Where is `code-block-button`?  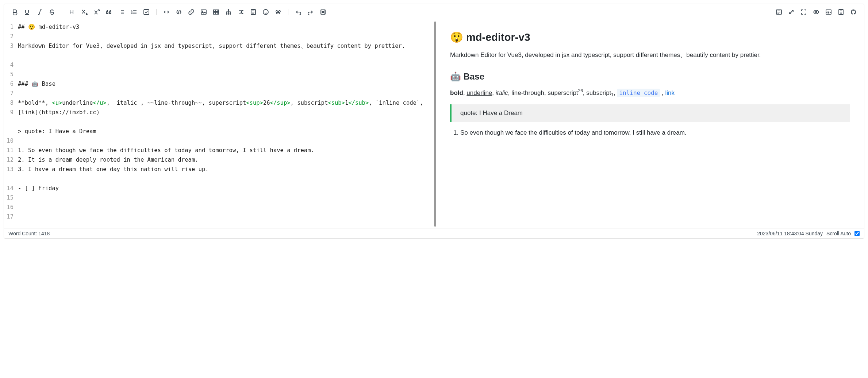
code-block-button is located at coordinates (166, 12).